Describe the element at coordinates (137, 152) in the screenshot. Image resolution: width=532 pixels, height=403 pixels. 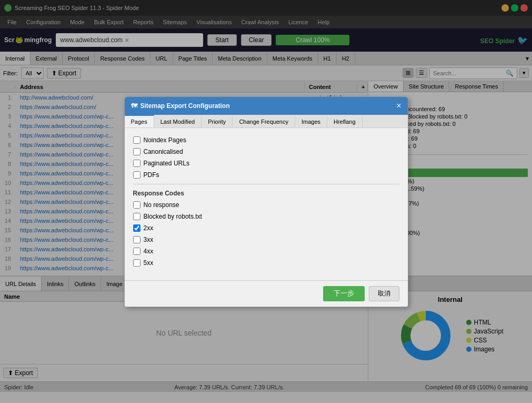
I see `canonicalised-checkbox` at that location.